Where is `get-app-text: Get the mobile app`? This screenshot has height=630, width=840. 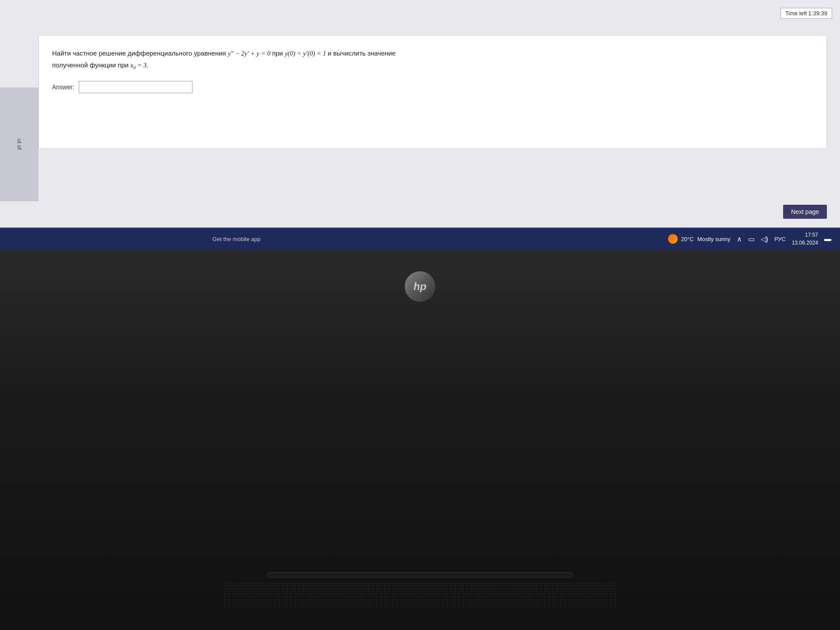
get-app-text: Get the mobile app is located at coordinates (237, 239).